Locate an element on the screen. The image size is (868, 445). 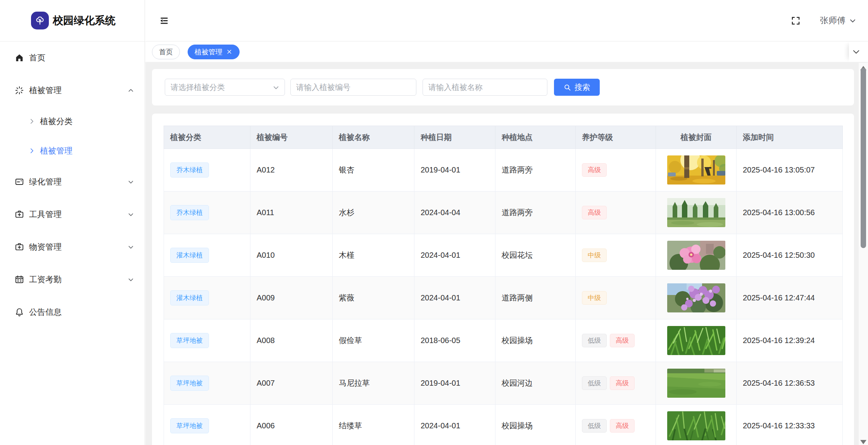
user-name: 张师傅 is located at coordinates (833, 21).